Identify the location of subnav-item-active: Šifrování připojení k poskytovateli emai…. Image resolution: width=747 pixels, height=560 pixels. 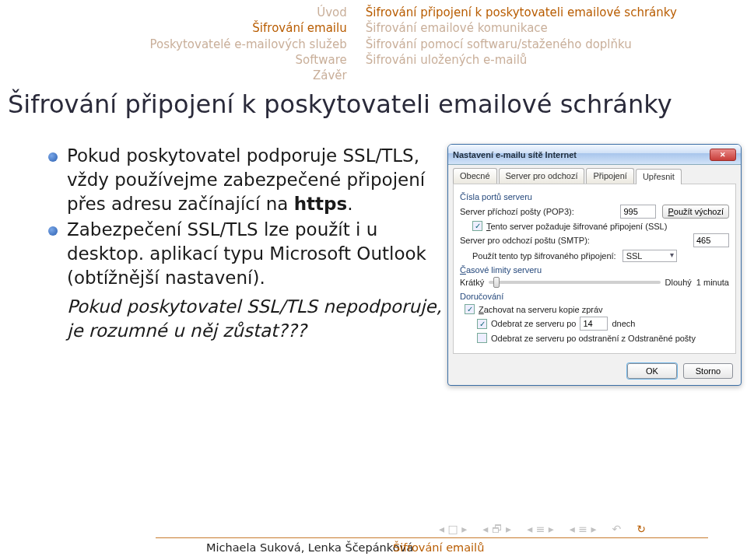
(556, 12).